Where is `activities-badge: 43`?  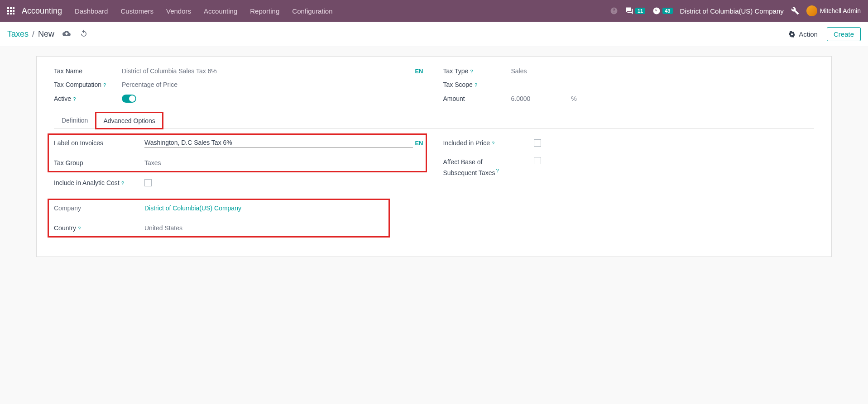 activities-badge: 43 is located at coordinates (667, 11).